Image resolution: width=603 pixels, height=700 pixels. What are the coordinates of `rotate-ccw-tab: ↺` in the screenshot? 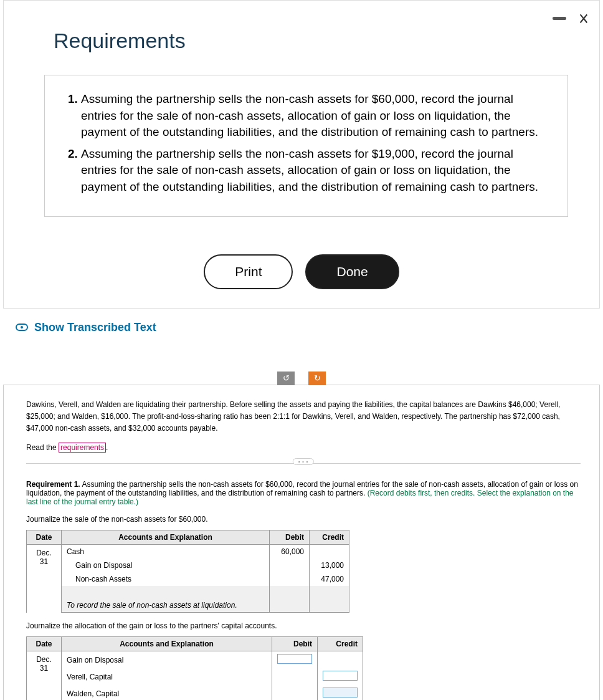 It's located at (286, 378).